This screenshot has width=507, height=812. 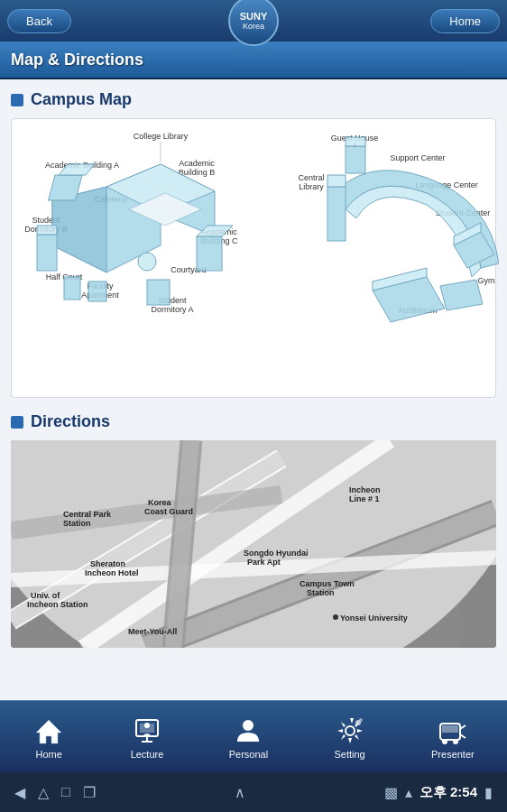 I want to click on bottom-nav: Home Lecture Personal, so click(x=254, y=736).